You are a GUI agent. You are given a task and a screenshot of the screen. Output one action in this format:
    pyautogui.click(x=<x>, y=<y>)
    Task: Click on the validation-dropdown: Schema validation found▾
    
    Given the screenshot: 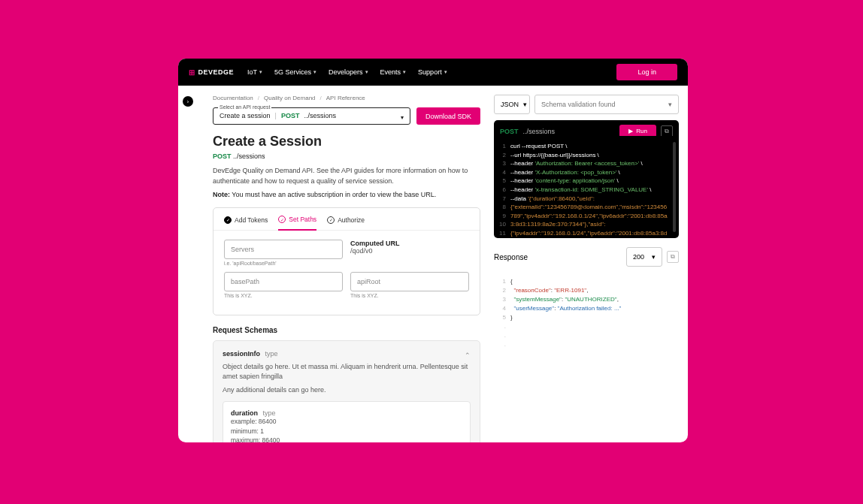 What is the action you would take?
    pyautogui.click(x=607, y=104)
    